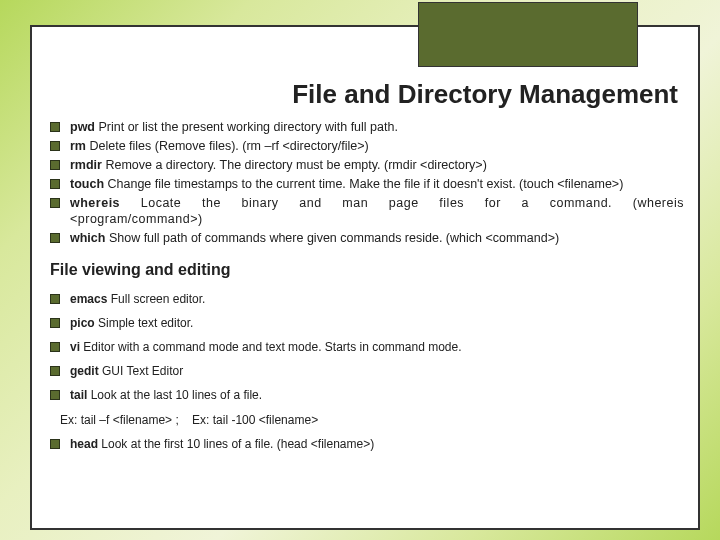  What do you see at coordinates (367, 166) in the screenshot?
I see `list-item: rmdir Remove a directory. The directory …` at bounding box center [367, 166].